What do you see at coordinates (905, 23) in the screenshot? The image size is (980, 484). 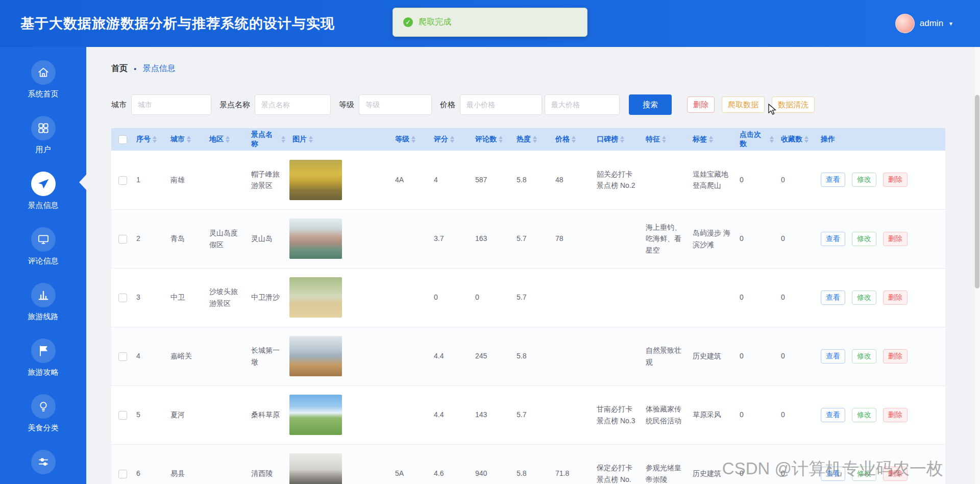 I see `avatar` at bounding box center [905, 23].